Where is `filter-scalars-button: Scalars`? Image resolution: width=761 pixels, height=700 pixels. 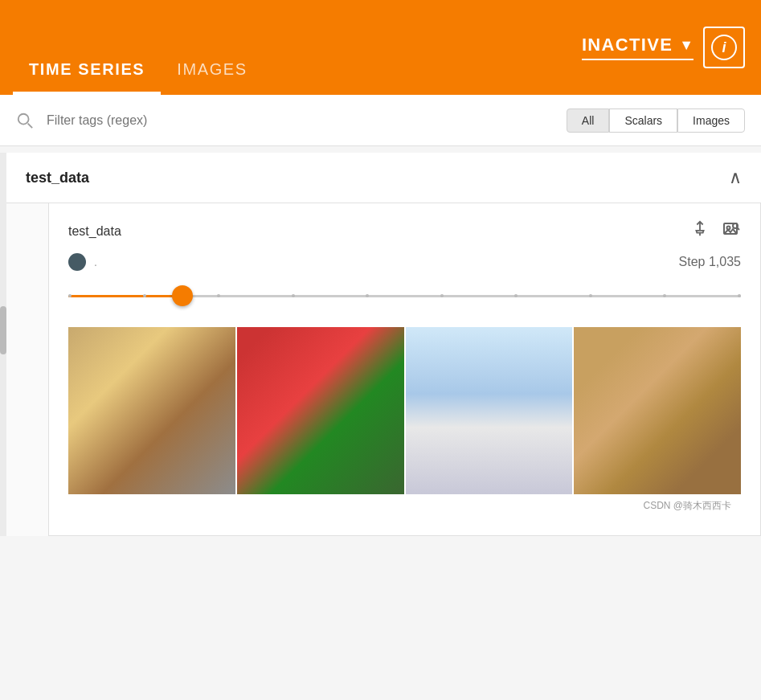
filter-scalars-button: Scalars is located at coordinates (643, 121).